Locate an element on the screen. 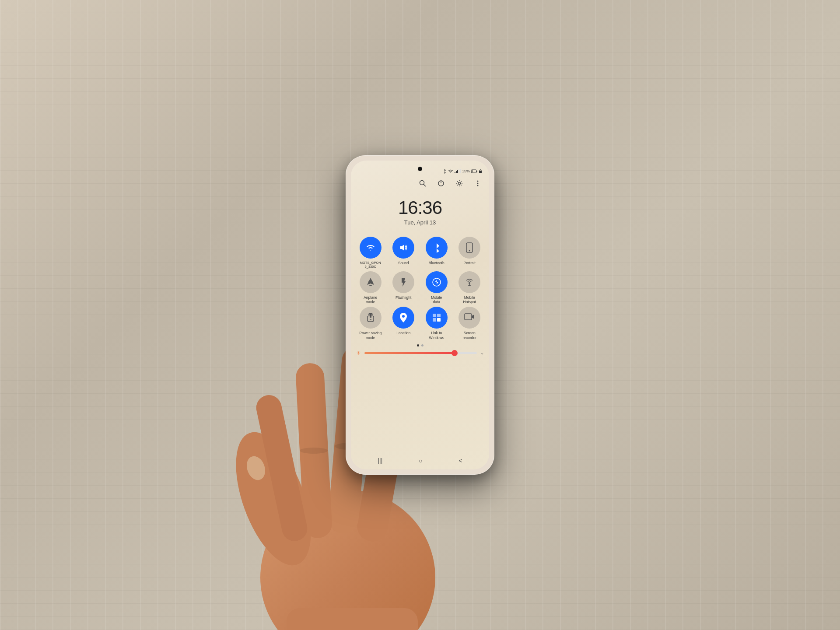  wifi-tile-label: MGTS_GPON5_330C is located at coordinates (371, 265).